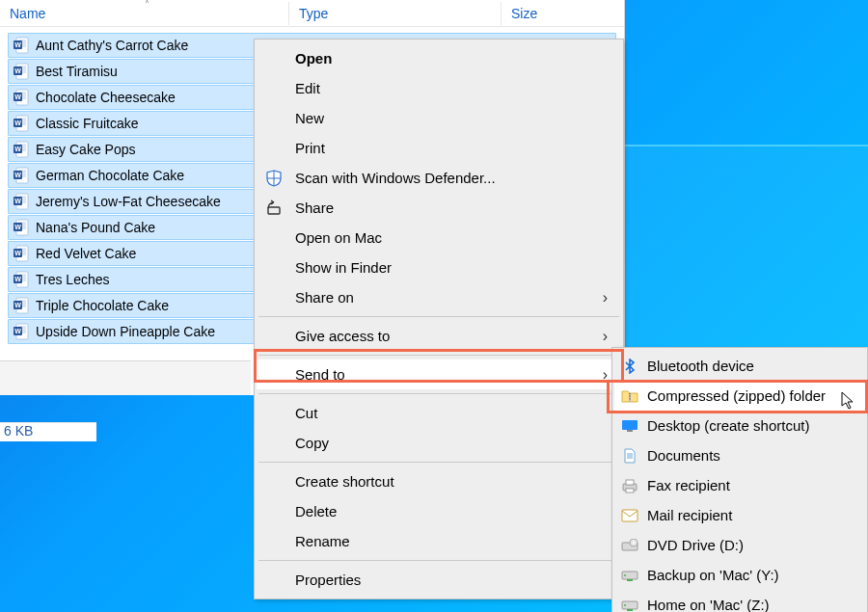  I want to click on bluetooth-icon, so click(630, 366).